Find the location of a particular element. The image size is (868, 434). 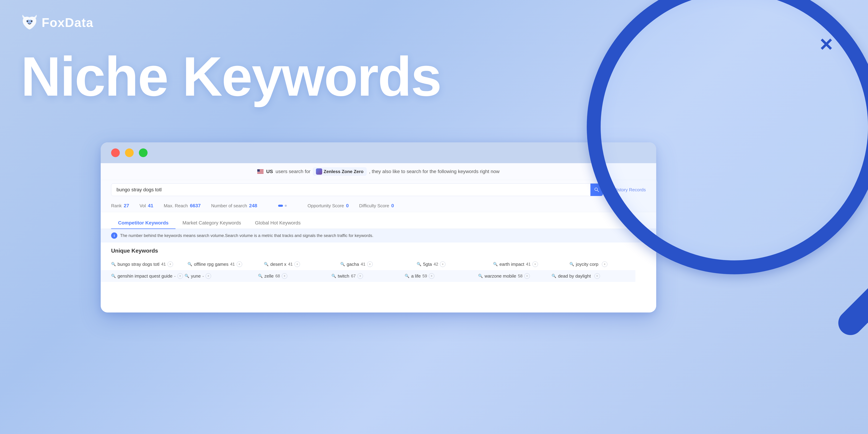

kw-num-warzone: 58 is located at coordinates (520, 276).